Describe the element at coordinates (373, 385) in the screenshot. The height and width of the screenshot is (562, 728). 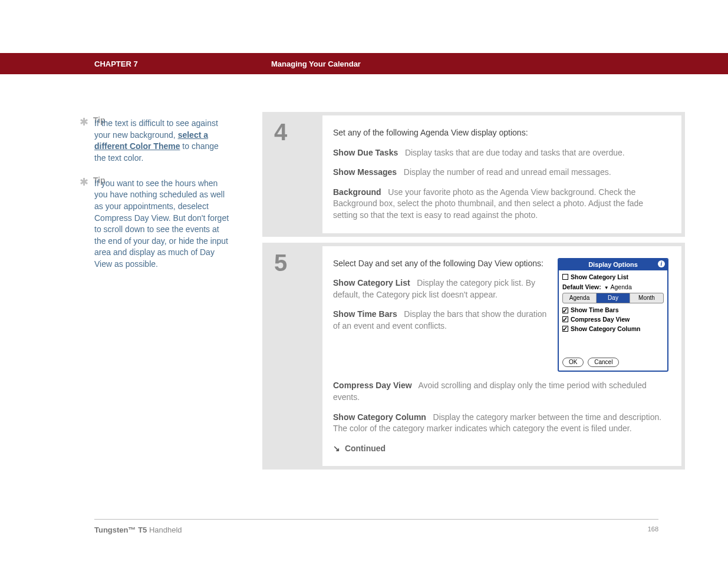
I see `option-label: Compress Day View` at that location.